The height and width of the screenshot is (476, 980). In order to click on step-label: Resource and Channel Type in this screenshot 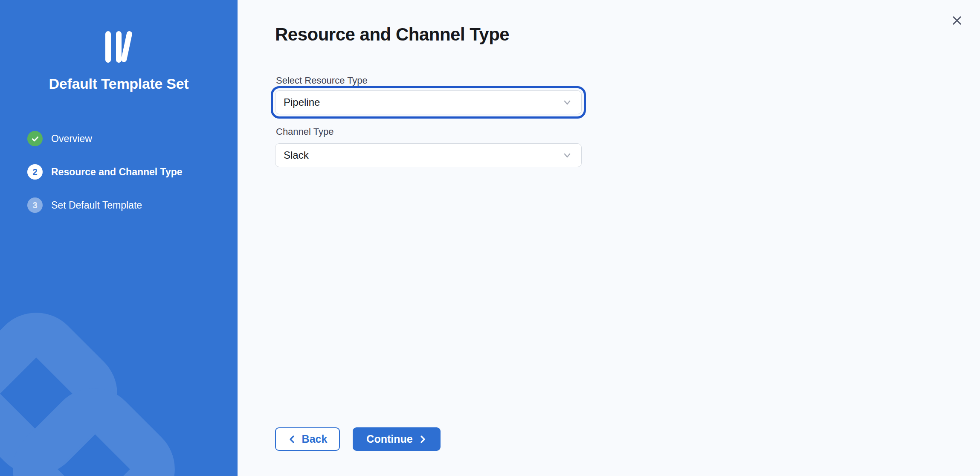, I will do `click(117, 172)`.